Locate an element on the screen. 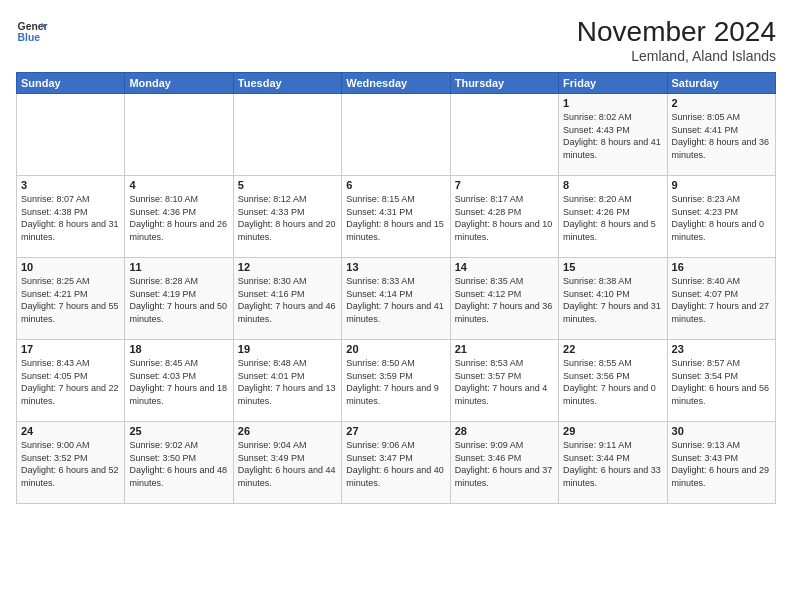  location-subtitle: Lemland, Aland Islands is located at coordinates (676, 56).